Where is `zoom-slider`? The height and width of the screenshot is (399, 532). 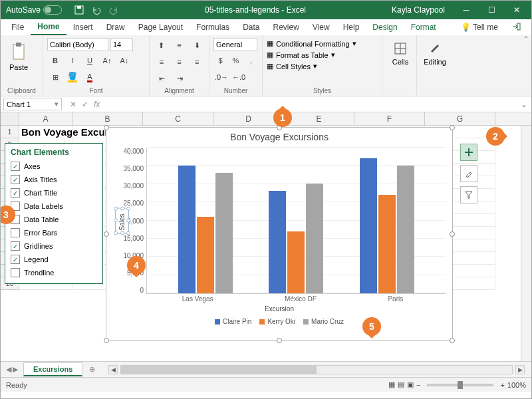
zoom-slider is located at coordinates (460, 385).